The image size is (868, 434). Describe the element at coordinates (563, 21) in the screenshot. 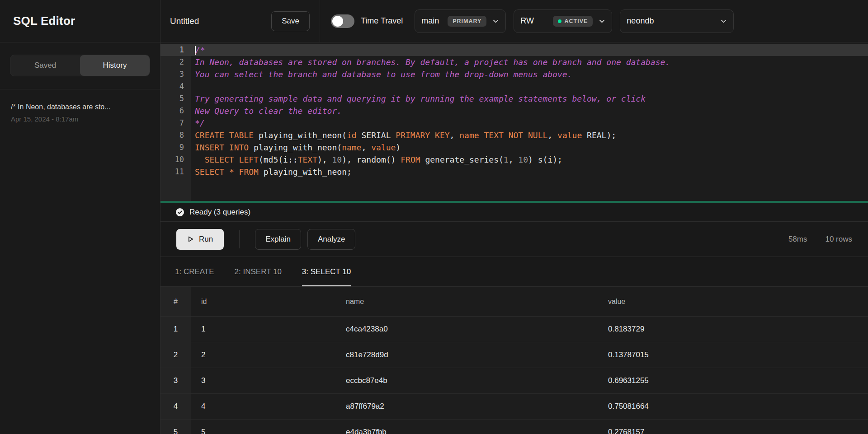

I see `compute-select: RW ACTIVE` at that location.